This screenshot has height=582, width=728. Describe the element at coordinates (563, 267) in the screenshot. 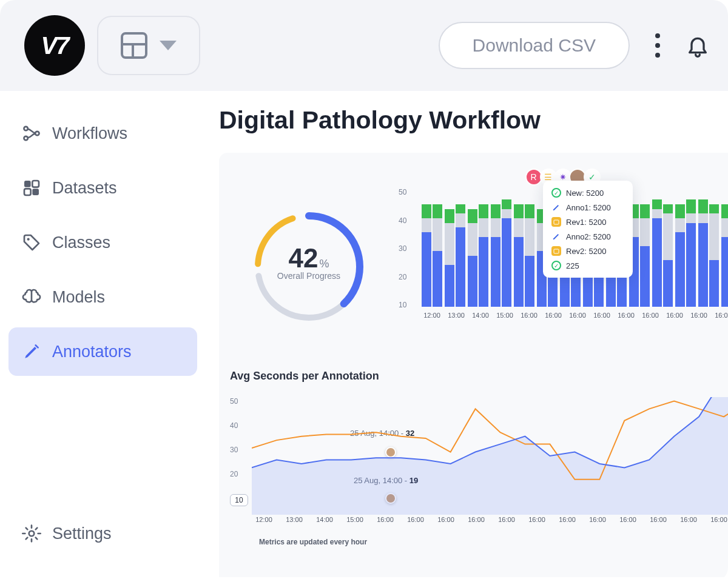

I see `stacked-bar-chart: 5040302010 12:0013:0014:0015:0016:0016:0…` at that location.